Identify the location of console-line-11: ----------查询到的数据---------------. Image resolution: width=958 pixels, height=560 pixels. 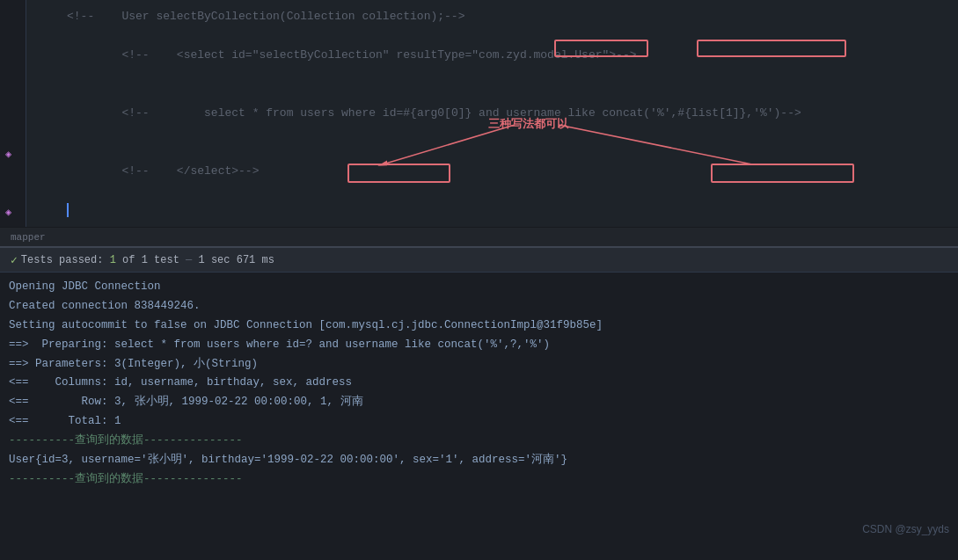
(479, 480).